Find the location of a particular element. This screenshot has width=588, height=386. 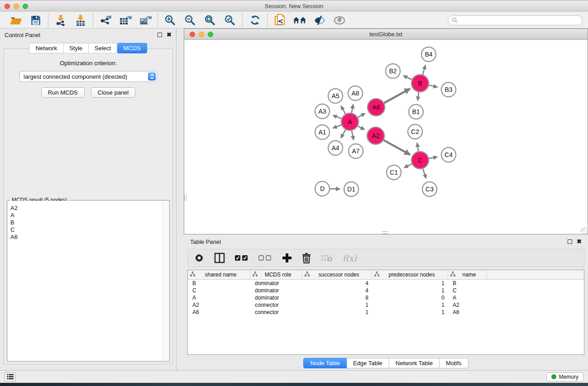

edge-A-A7 is located at coordinates (353, 136).